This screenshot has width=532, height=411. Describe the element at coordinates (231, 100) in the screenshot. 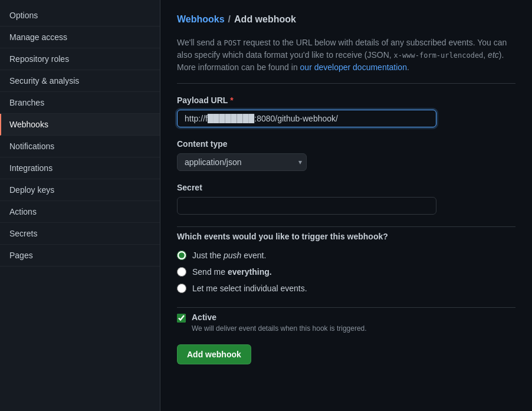

I see `required-indicator: *` at that location.